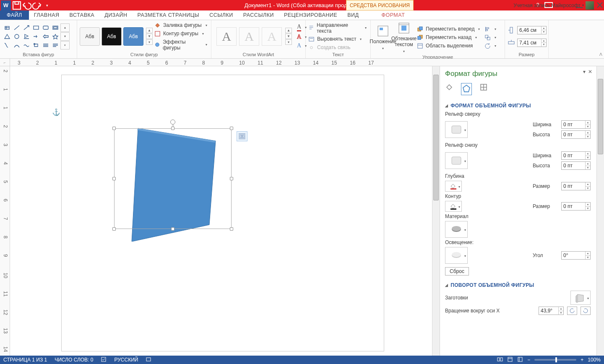  Describe the element at coordinates (581, 298) in the screenshot. I see `rotation-presets-button: ▾` at that location.